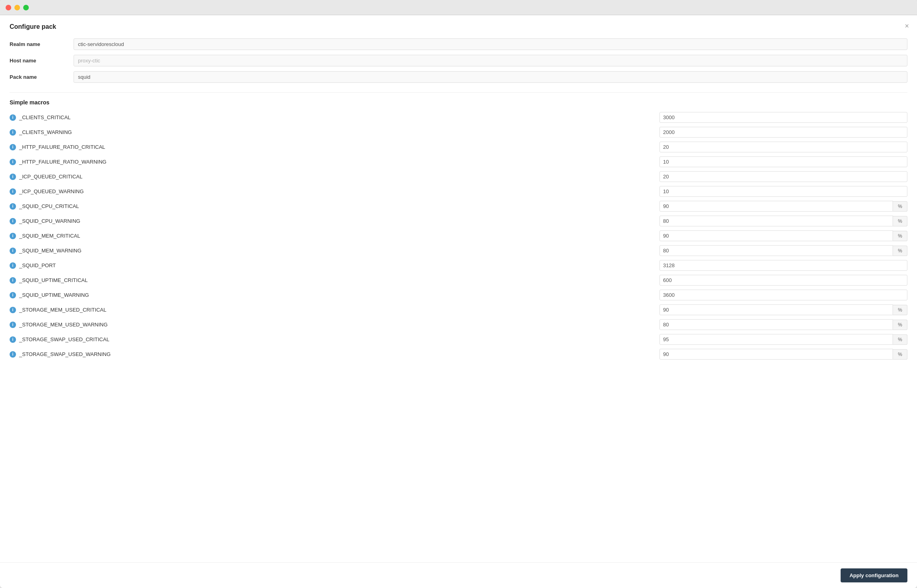  Describe the element at coordinates (458, 61) in the screenshot. I see `config-form: Realm name Host name Pack name` at that location.